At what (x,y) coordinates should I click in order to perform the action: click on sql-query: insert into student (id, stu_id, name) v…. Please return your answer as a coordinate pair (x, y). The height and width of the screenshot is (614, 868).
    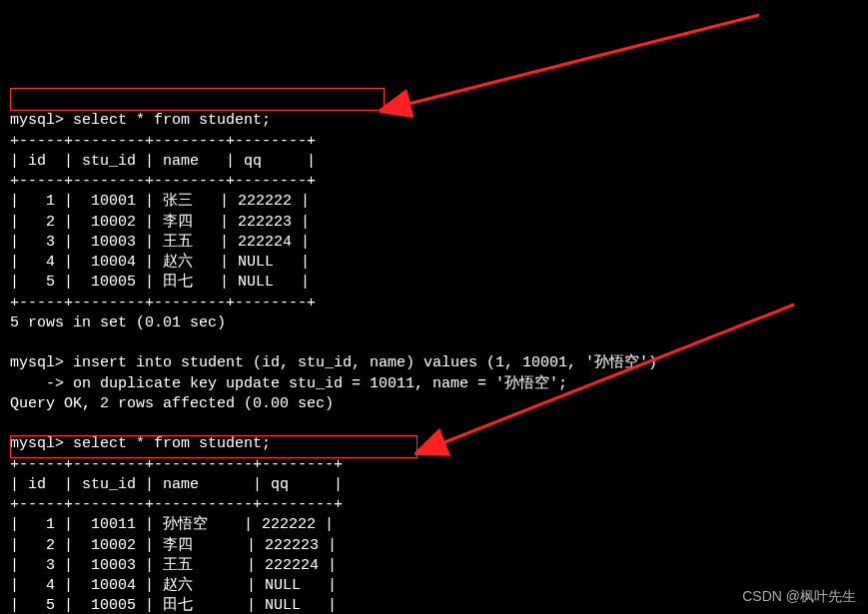
    Looking at the image, I should click on (366, 363).